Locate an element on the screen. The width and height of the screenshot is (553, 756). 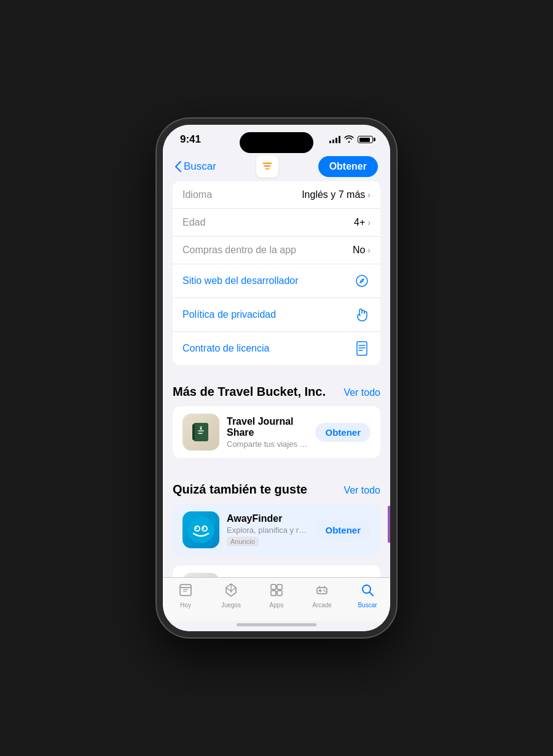
away-finder-row: AwayFinder Explora, planifica y reserva … is located at coordinates (276, 530).